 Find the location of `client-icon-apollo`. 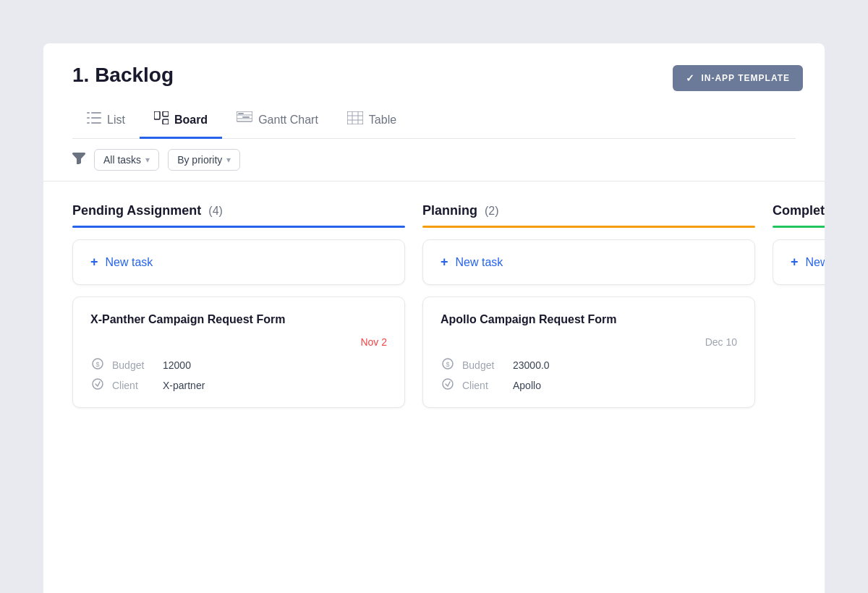

client-icon-apollo is located at coordinates (448, 385).